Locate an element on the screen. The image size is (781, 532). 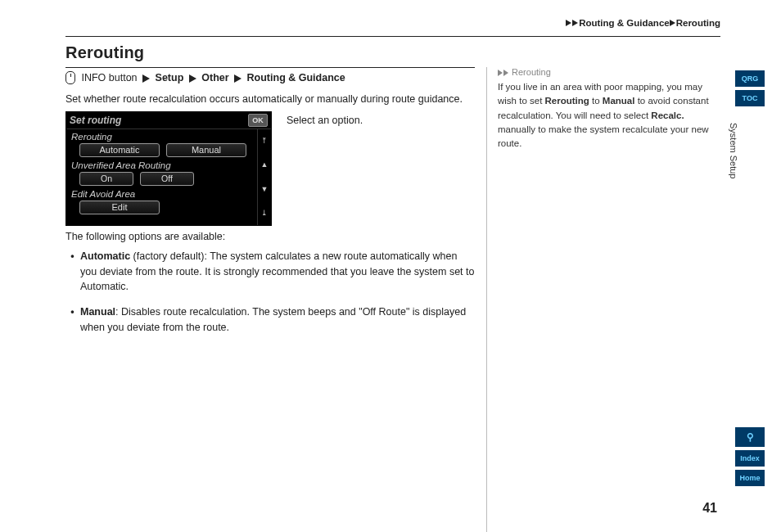
edit-button: Edit is located at coordinates (120, 208).